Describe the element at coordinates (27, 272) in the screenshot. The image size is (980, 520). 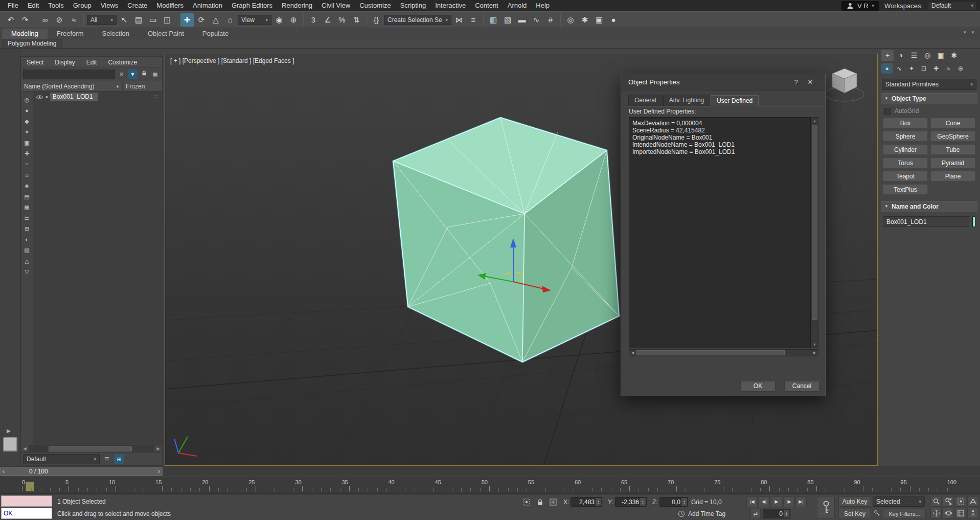
I see `explorer-filter-icon: ▽` at that location.